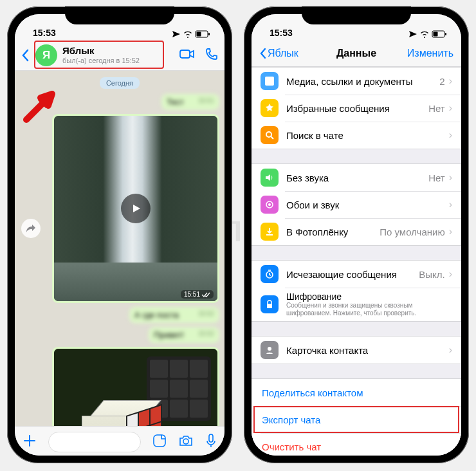 The width and height of the screenshot is (476, 471). Describe the element at coordinates (356, 232) in the screenshot. I see `row-save-to-photos: В Фотоплёнку По умолчанию ›` at that location.